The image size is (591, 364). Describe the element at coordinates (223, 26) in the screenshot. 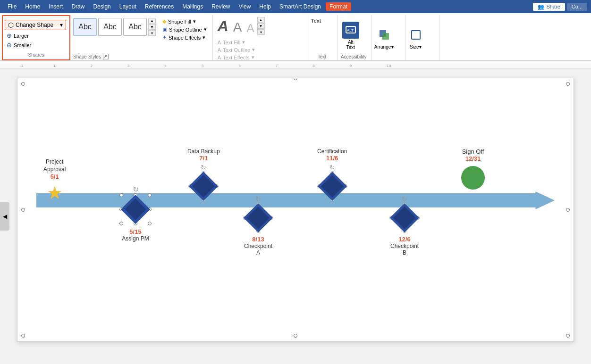

I see `text-style-a1: A` at that location.